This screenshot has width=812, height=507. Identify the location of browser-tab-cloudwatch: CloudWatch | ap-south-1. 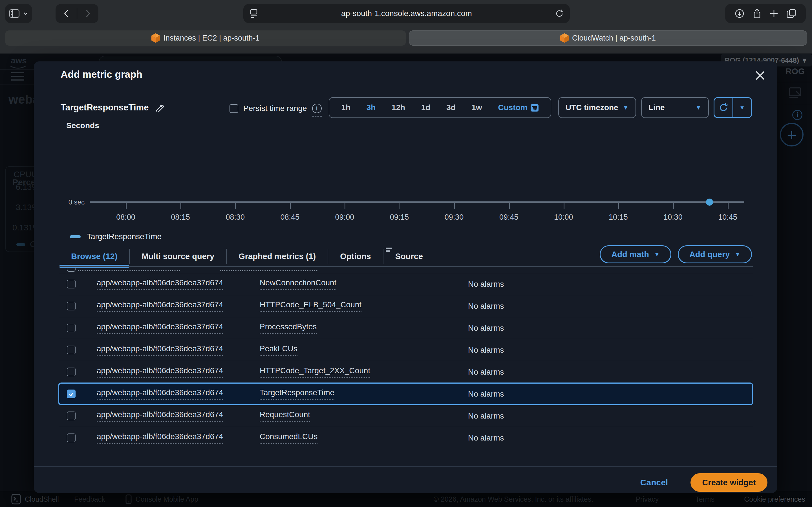
(608, 38).